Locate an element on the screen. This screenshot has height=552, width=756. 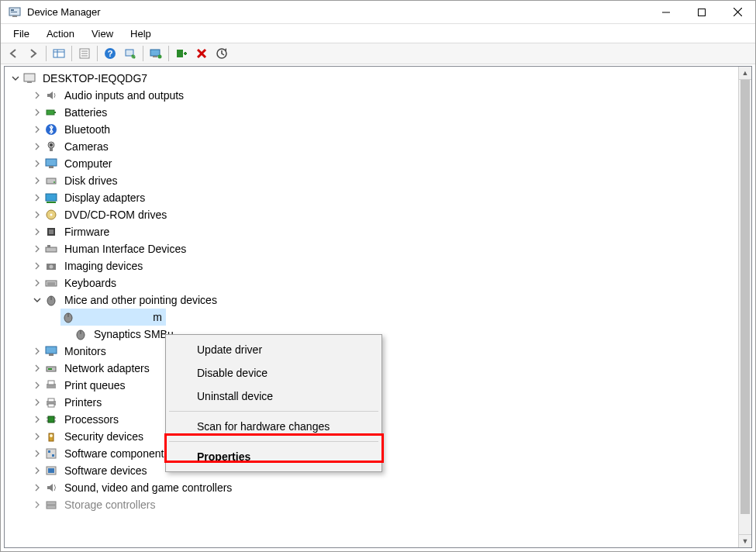
tree-category-cameras: Cameras is located at coordinates (374, 147).